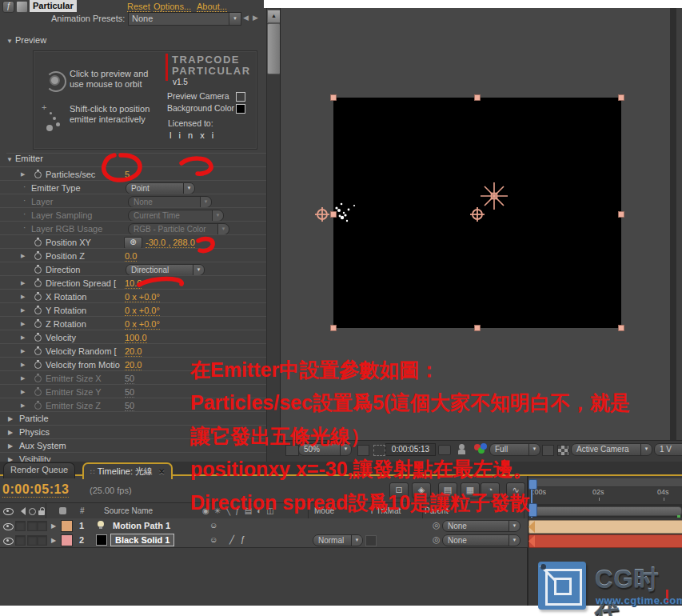 Image resolution: width=682 pixels, height=616 pixels. What do you see at coordinates (606, 511) in the screenshot?
I see `work-area-bar` at bounding box center [606, 511].